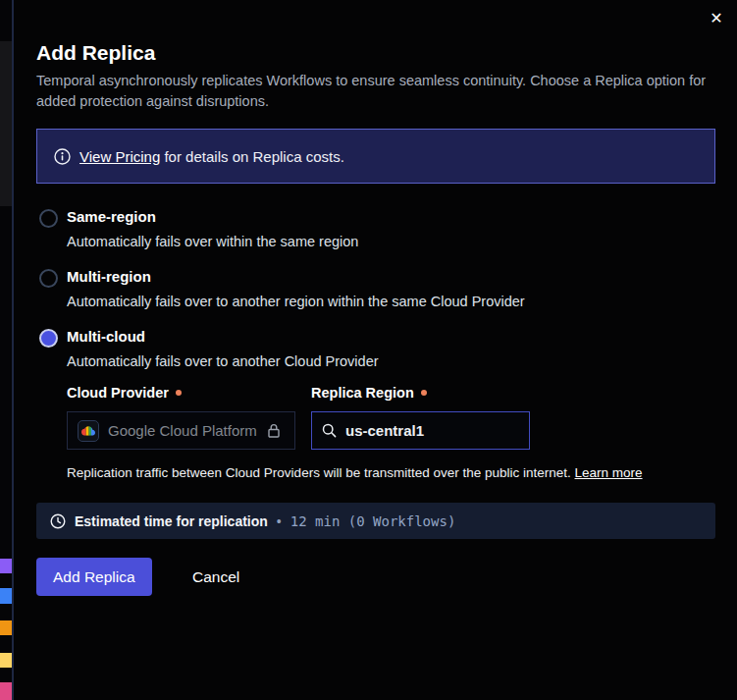 This screenshot has height=700, width=737. Describe the element at coordinates (252, 157) in the screenshot. I see `pricing-banner-rest: for details on Replica costs.` at that location.